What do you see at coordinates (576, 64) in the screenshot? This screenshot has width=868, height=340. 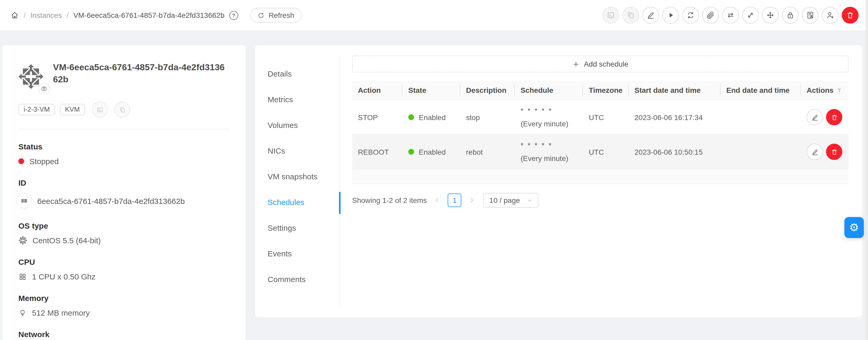 I see `plus-icon` at bounding box center [576, 64].